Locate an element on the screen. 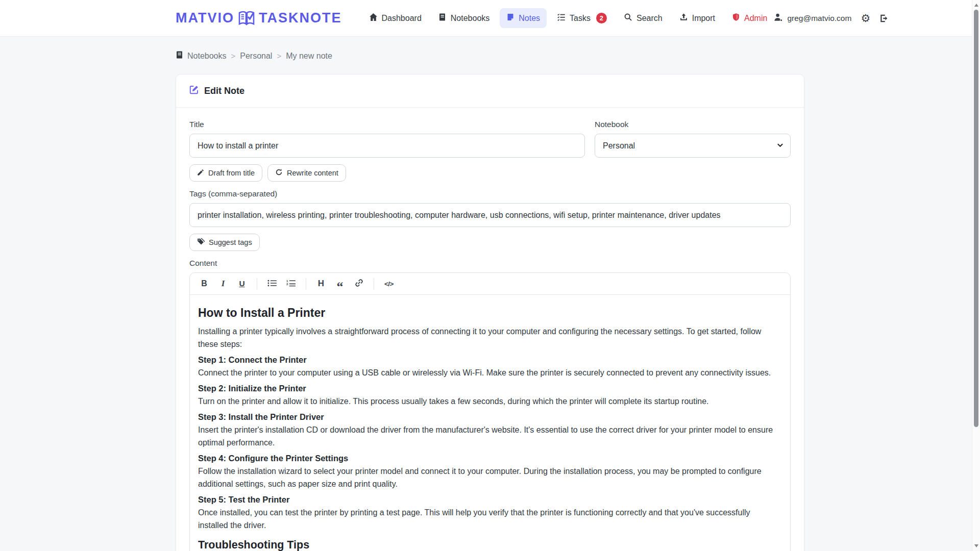  doc-paragraph: Turn on the printer and allow it to init… is located at coordinates (490, 401).